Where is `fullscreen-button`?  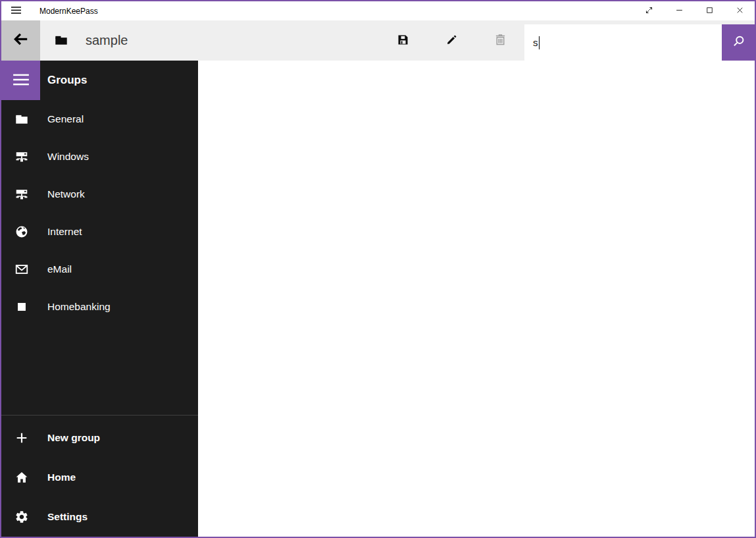
fullscreen-button is located at coordinates (649, 11).